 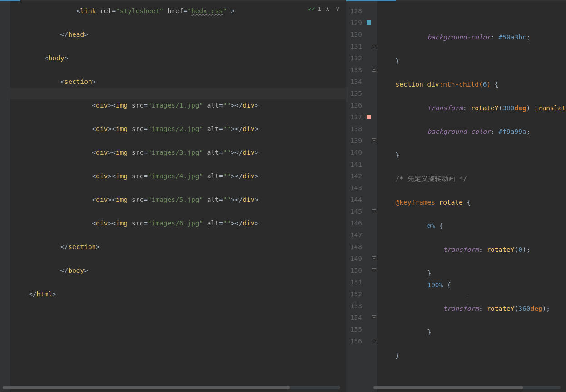 I want to click on line-number: 131, so click(x=354, y=46).